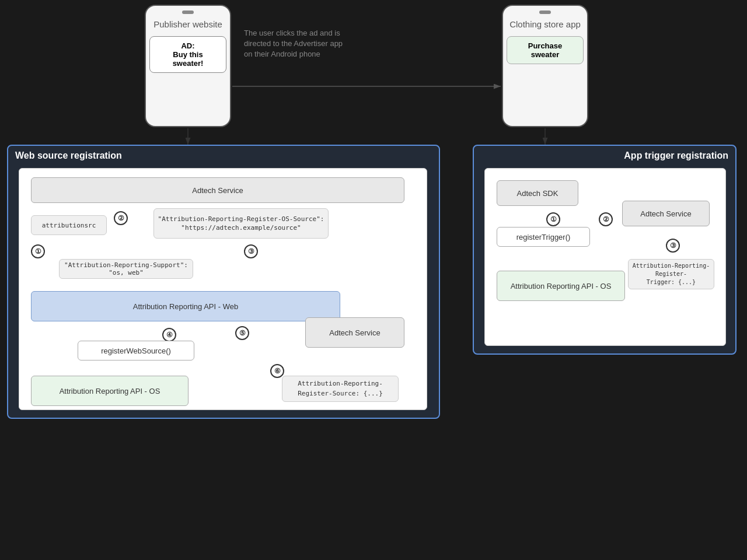  What do you see at coordinates (545, 24) in the screenshot?
I see `clothing-phone-title: Clothing store app` at bounding box center [545, 24].